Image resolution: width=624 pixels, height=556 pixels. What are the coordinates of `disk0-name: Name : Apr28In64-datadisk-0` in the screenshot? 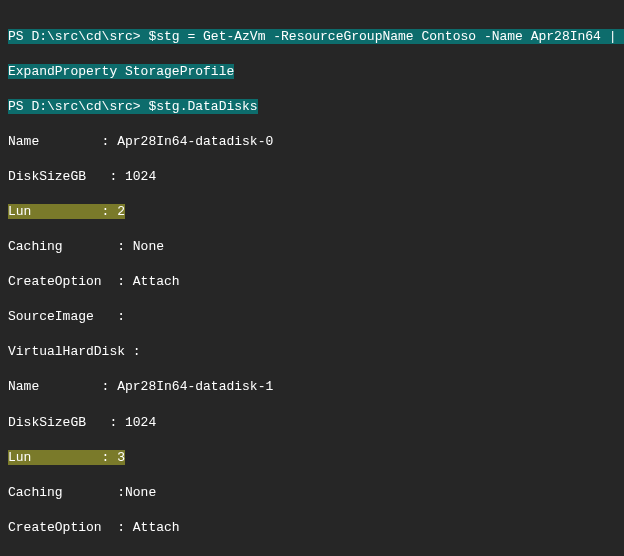 It's located at (312, 142).